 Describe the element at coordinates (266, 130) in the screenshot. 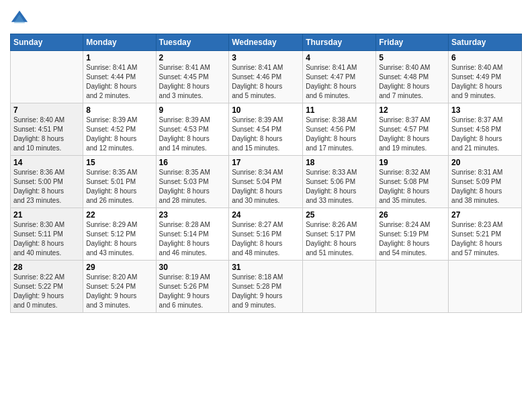

I see `week-row-1: 7Sunrise: 8:40 AM Sunset: 4:51 PM Daylig…` at that location.